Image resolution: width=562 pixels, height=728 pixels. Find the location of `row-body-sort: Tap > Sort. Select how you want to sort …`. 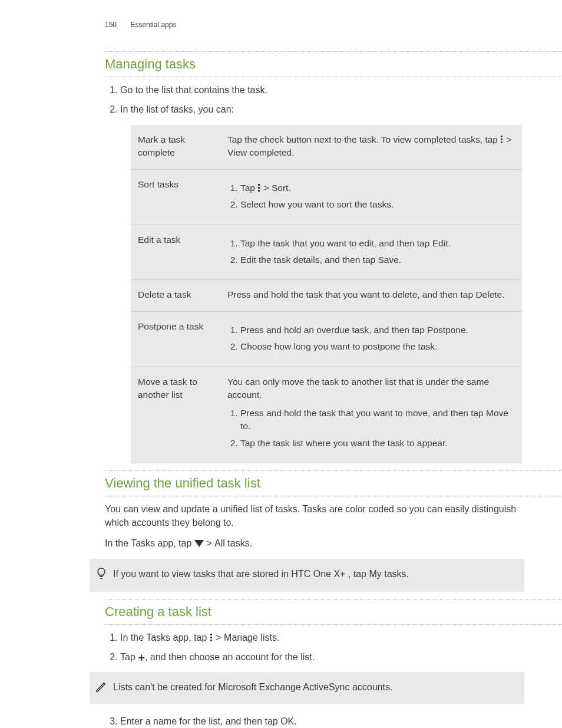

row-body-sort: Tap > Sort. Select how you want to sort … is located at coordinates (371, 197).